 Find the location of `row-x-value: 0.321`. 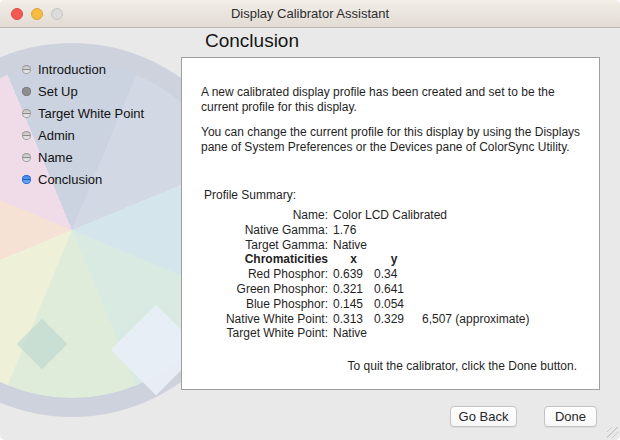

row-x-value: 0.321 is located at coordinates (354, 289).